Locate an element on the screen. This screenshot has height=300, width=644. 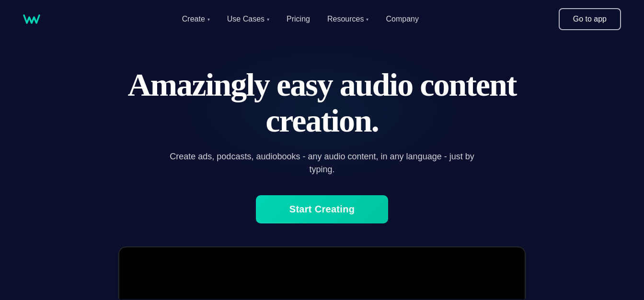
main-nav: Create ▾ Use Cases ▾ Pricing Resources ▾… is located at coordinates (322, 19).